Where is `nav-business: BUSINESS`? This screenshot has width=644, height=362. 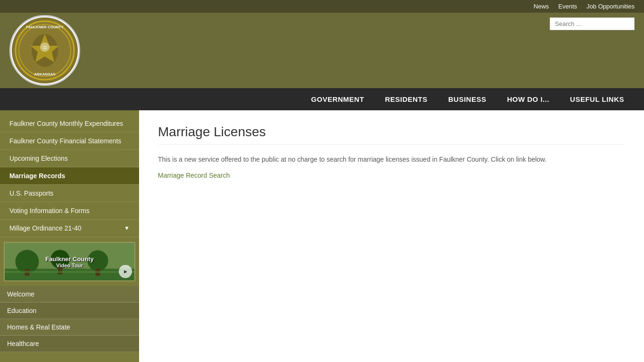
nav-business: BUSINESS is located at coordinates (468, 99).